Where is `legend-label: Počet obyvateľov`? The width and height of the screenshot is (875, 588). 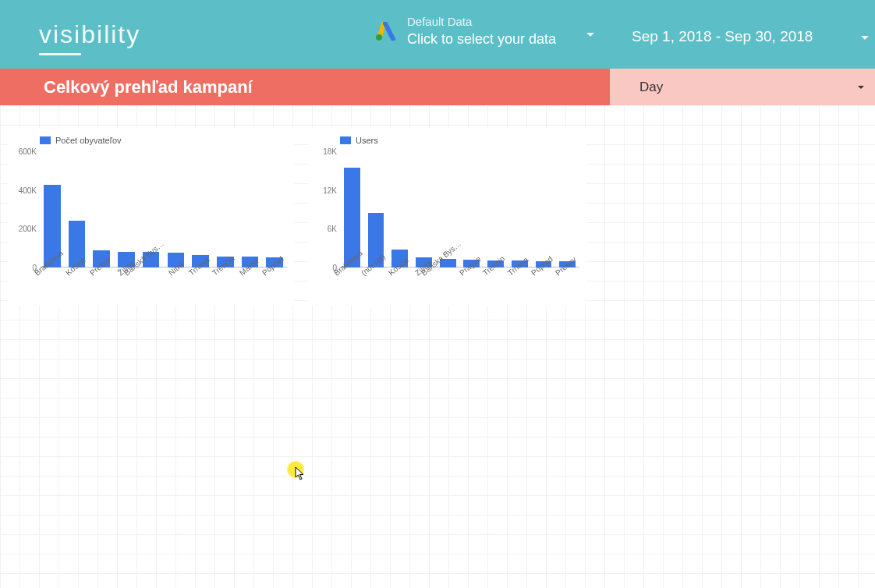 legend-label: Počet obyvateľov is located at coordinates (89, 140).